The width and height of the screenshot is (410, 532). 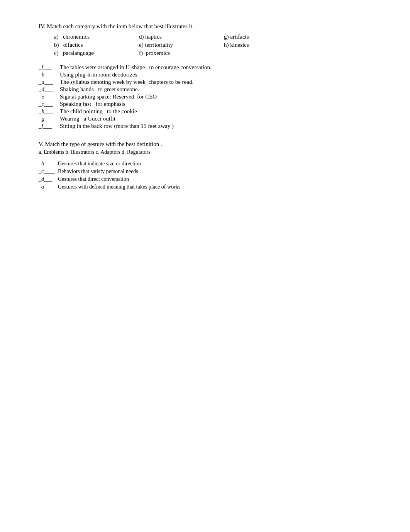 I want to click on answer-8: _g___, so click(x=49, y=119).